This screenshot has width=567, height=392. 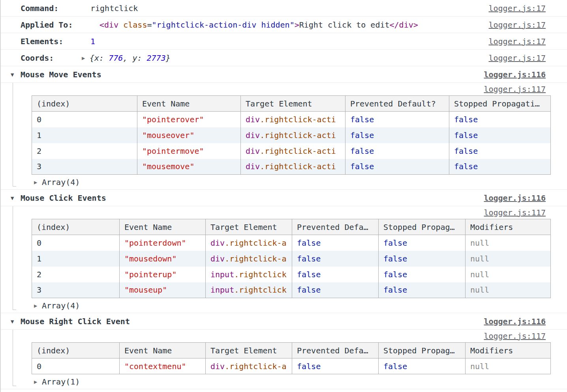 I want to click on group-title: Mouse Move Events, so click(x=61, y=75).